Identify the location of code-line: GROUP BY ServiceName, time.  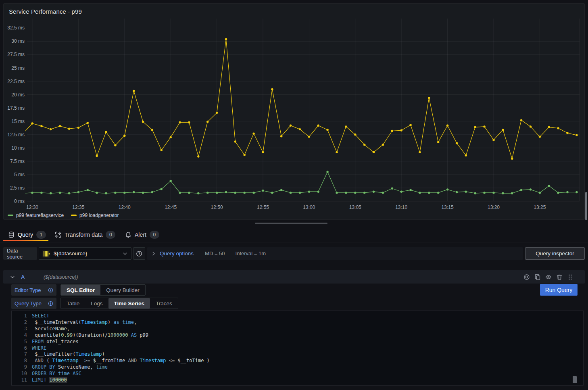
(121, 367).